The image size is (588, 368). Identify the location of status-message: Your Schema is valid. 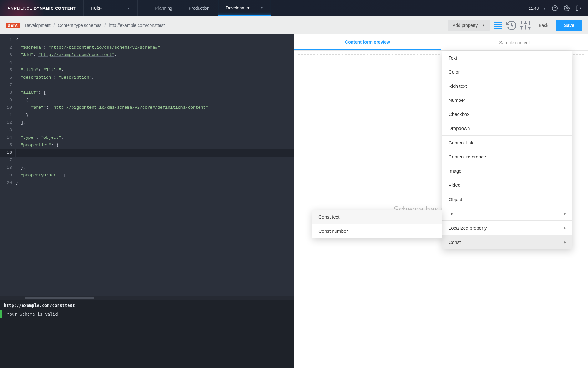
(147, 314).